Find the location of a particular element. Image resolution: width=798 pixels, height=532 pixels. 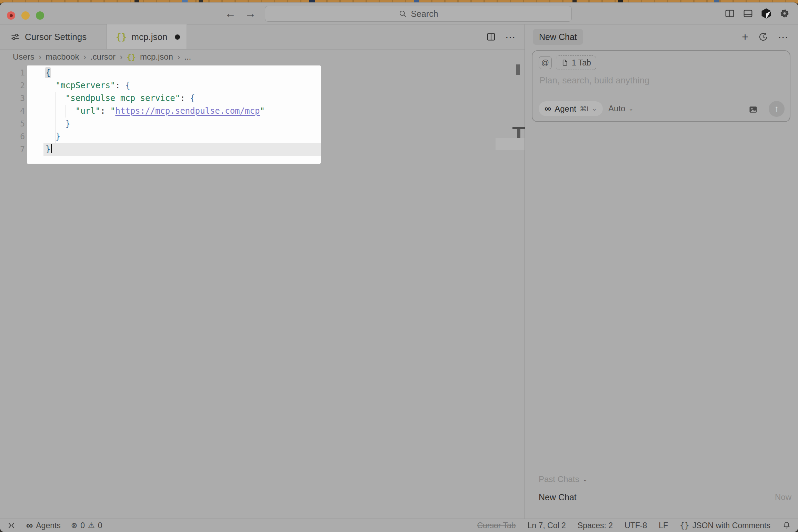

indentation-setting: Spaces: 2 is located at coordinates (595, 526).